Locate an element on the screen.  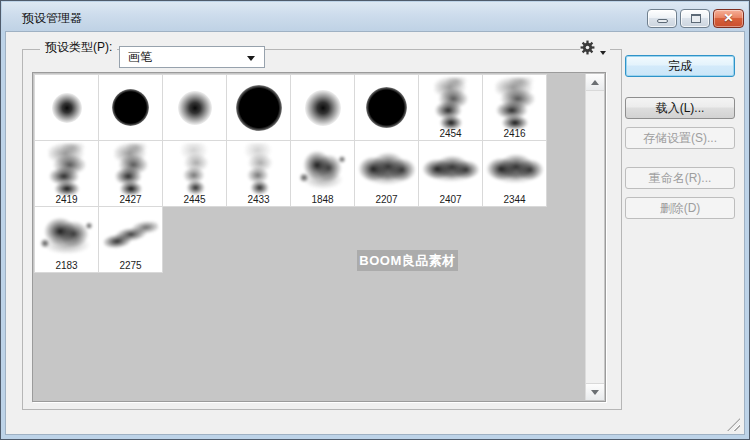
rename-button: 重命名(R)... is located at coordinates (680, 178).